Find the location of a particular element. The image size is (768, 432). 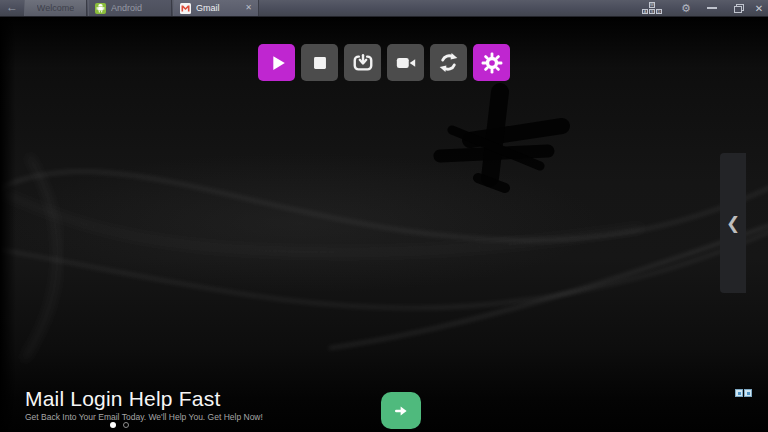

ad-choice-badges is located at coordinates (744, 393).